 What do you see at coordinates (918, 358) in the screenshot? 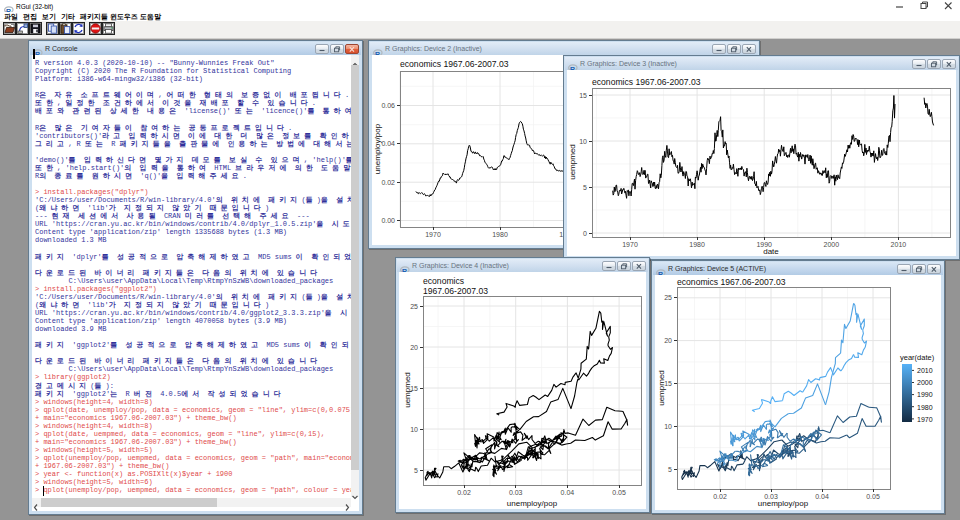
I see `svg-text: year(date)` at bounding box center [918, 358].